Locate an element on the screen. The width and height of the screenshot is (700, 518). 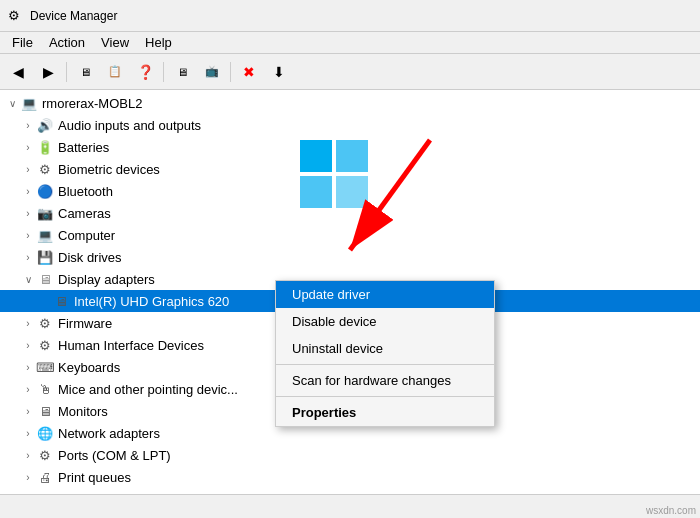
graphics-icon: 🖥 is located at coordinates (61, 301).